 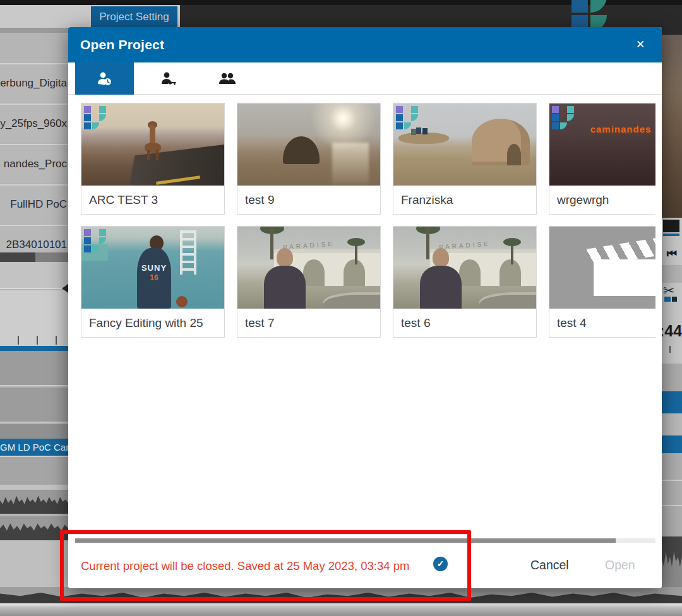 I want to click on list-item: FullHD PoC, so click(x=34, y=204).